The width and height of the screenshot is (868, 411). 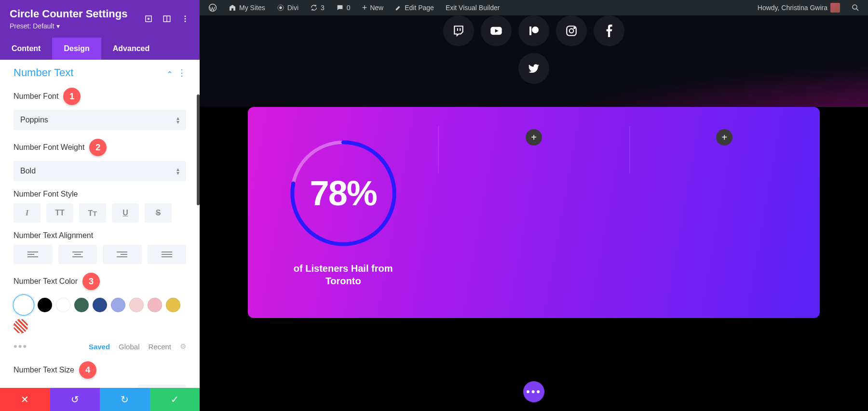 What do you see at coordinates (534, 8) in the screenshot?
I see `wp-admin-bar: My Sites Divi 3 0 +New Edit Page Exit Vi…` at bounding box center [534, 8].